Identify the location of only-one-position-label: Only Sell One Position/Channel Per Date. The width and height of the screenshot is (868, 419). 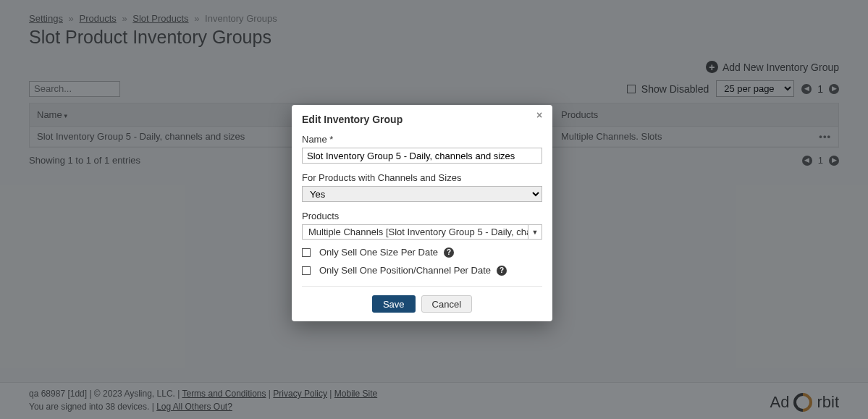
(405, 271).